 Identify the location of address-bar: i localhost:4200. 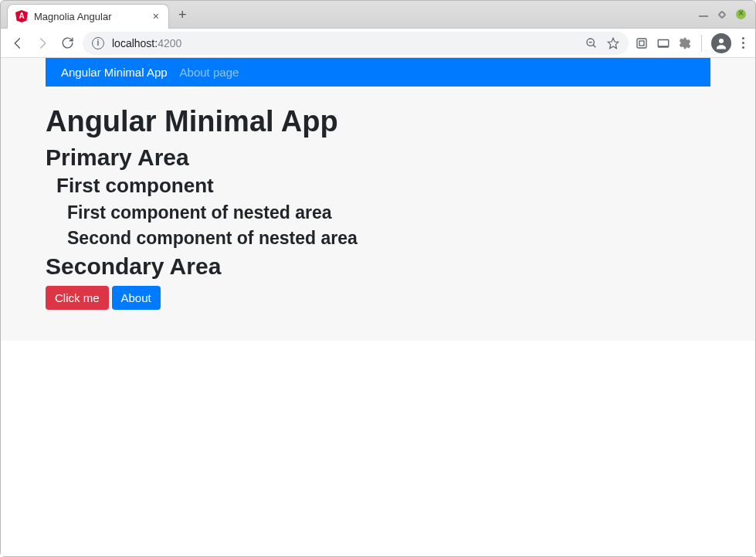
(355, 43).